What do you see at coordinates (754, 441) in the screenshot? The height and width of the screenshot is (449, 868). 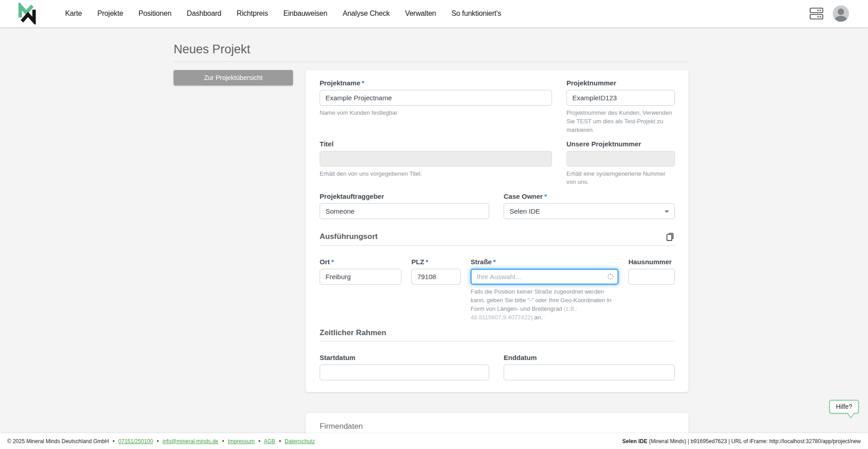 I see `footer-session-info: (Mineral Minds) | b91695ed7623 | URL of …` at bounding box center [754, 441].